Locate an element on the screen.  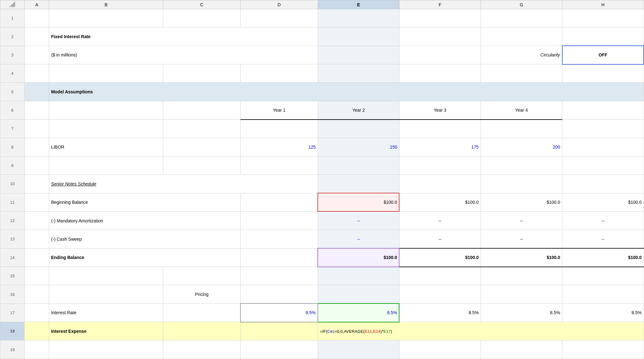
cell-f15 is located at coordinates (440, 276).